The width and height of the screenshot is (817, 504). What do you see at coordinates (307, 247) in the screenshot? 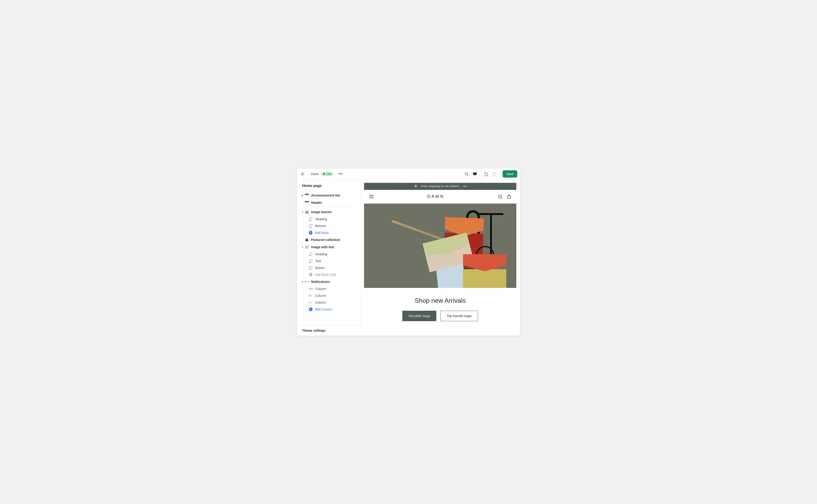
I see `image-text-icon` at bounding box center [307, 247].